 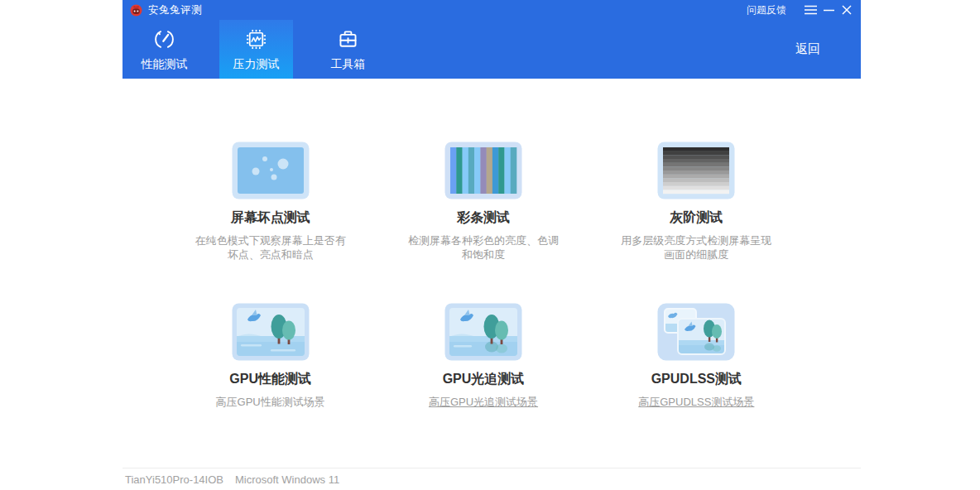 What do you see at coordinates (697, 379) in the screenshot?
I see `card-title: GPUDLSS测试` at bounding box center [697, 379].